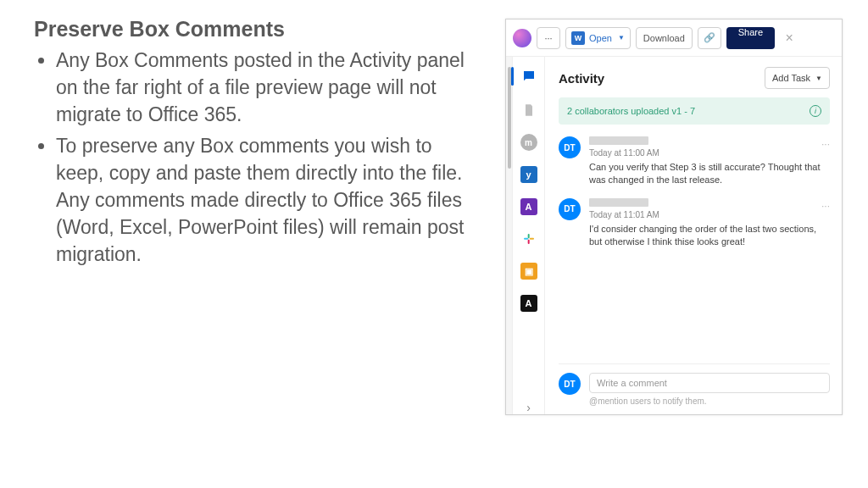 Image resolution: width=868 pixels, height=488 pixels. What do you see at coordinates (261, 88) in the screenshot?
I see `bullet-item: Any Box Comments posted in the Activity …` at bounding box center [261, 88].